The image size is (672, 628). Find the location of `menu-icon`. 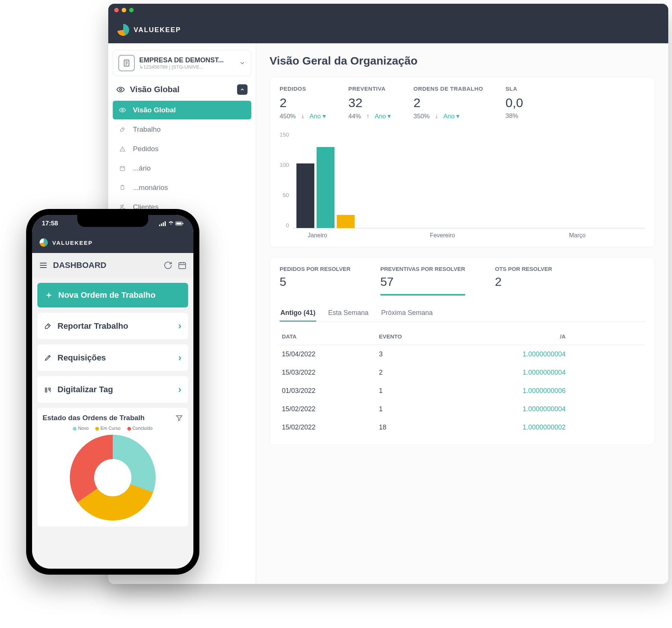

menu-icon is located at coordinates (43, 265).